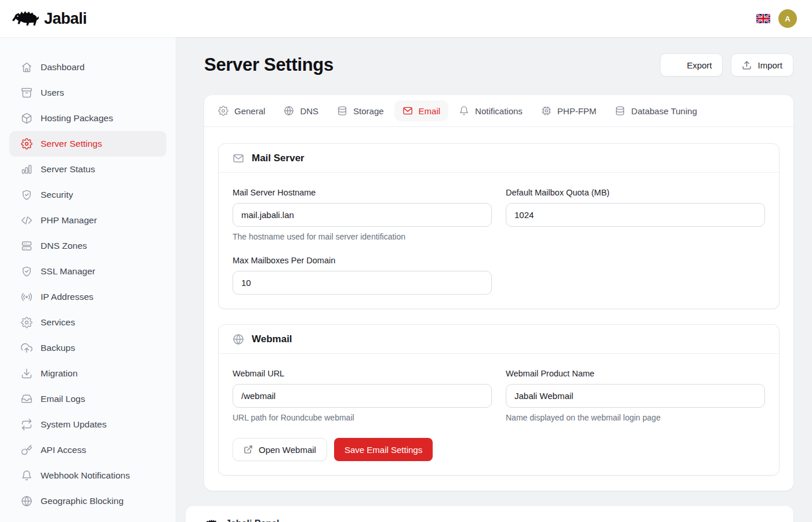 The width and height of the screenshot is (812, 522). What do you see at coordinates (491, 111) in the screenshot?
I see `tab-notifications: Notifications` at bounding box center [491, 111].